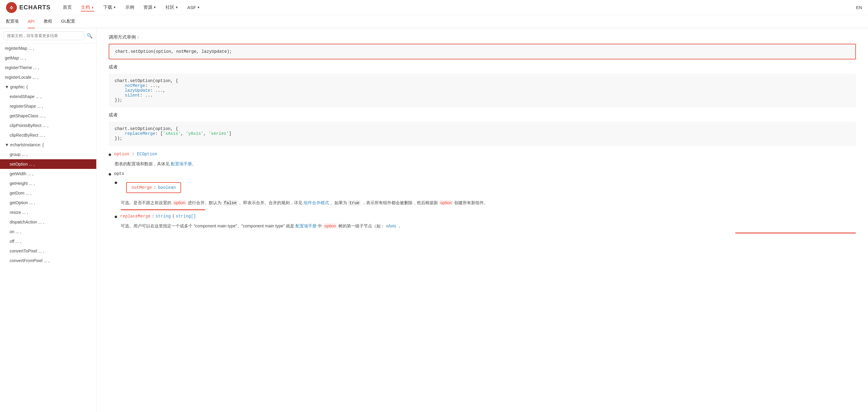 This screenshot has width=868, height=412. Describe the element at coordinates (48, 183) in the screenshot. I see `sidebar-item-getheight: getHeight ... ,` at that location.